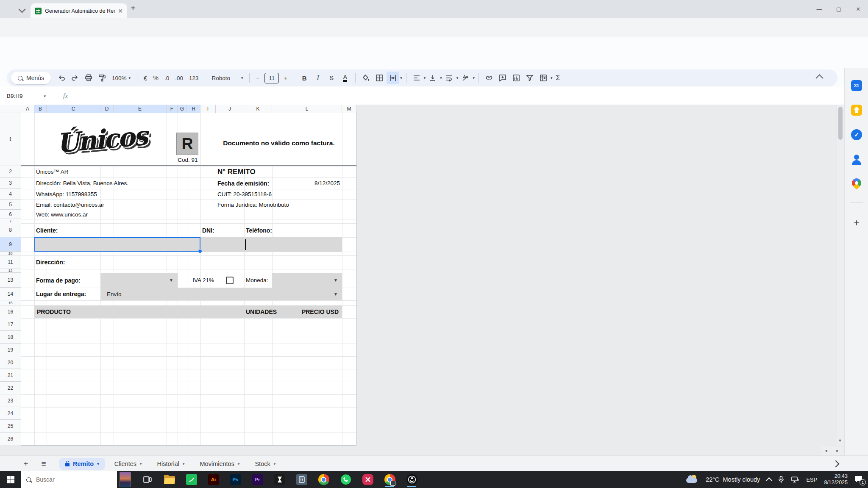 This screenshot has width=868, height=488. What do you see at coordinates (306, 183) in the screenshot?
I see `cell-date-value: 8/12/2025` at bounding box center [306, 183].